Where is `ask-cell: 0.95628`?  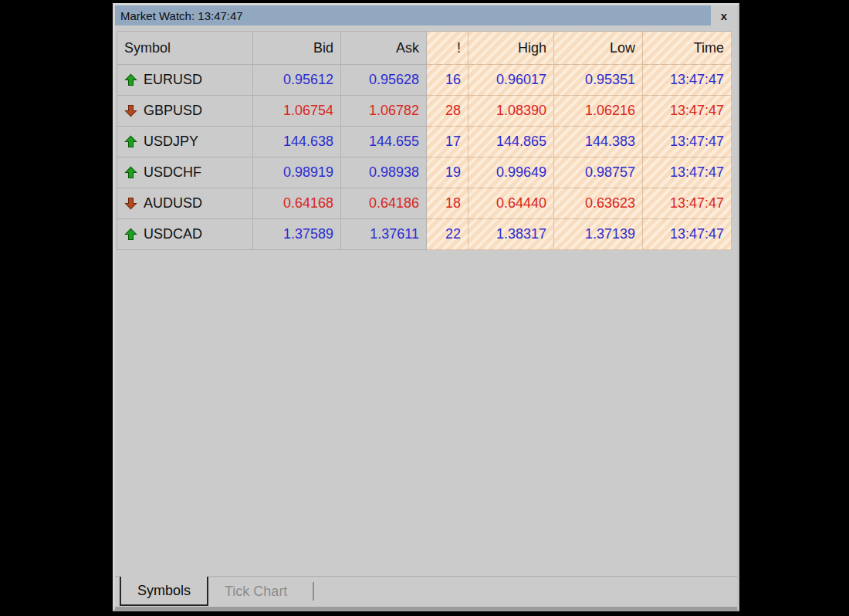 ask-cell: 0.95628 is located at coordinates (384, 80).